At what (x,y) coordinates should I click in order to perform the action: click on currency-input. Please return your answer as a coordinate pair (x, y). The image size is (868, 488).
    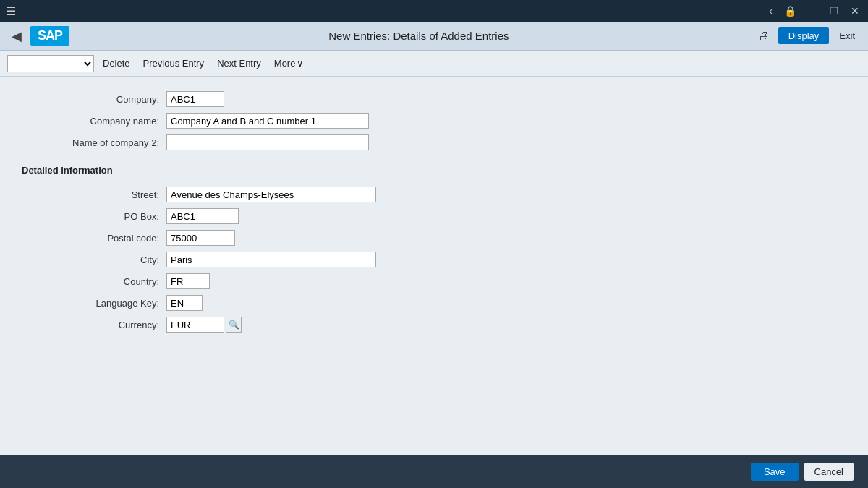
    Looking at the image, I should click on (195, 325).